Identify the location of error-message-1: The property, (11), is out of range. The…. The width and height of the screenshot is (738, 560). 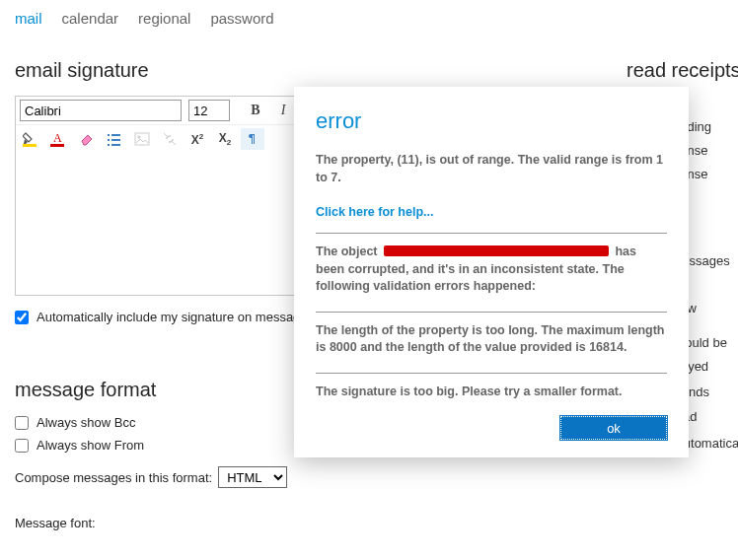
(491, 170).